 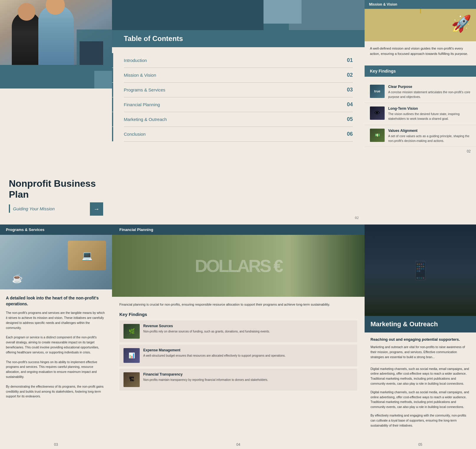 What do you see at coordinates (420, 352) in the screenshot?
I see `marketing-para-1: Marketing and outreach are vital for non…` at bounding box center [420, 352].